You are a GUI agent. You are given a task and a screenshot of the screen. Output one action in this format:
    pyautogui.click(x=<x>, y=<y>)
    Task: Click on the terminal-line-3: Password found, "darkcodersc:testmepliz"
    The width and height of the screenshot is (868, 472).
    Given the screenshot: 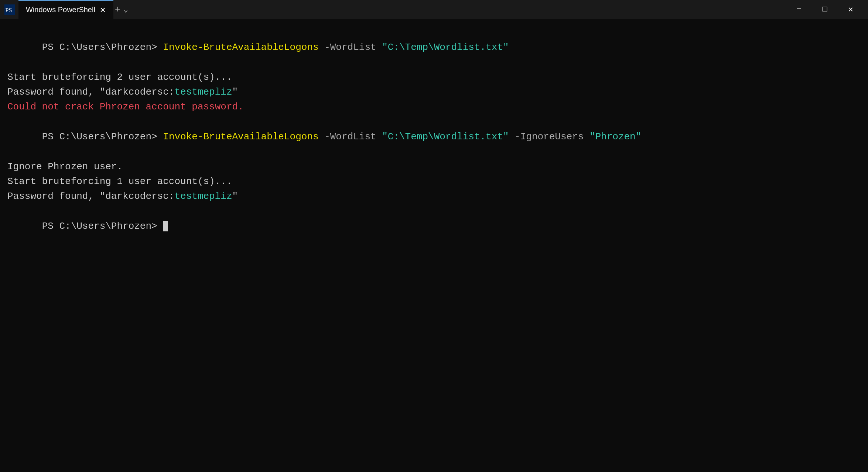 What is the action you would take?
    pyautogui.click(x=434, y=92)
    